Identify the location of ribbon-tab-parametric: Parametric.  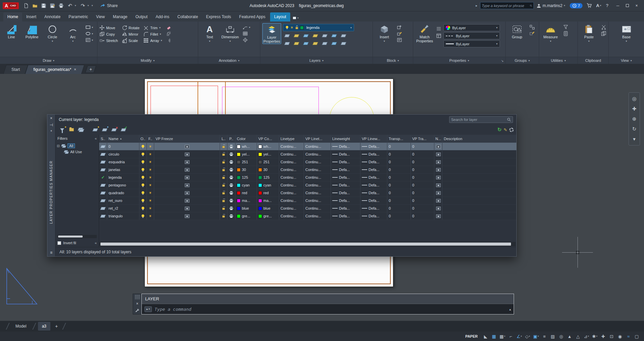
(78, 17).